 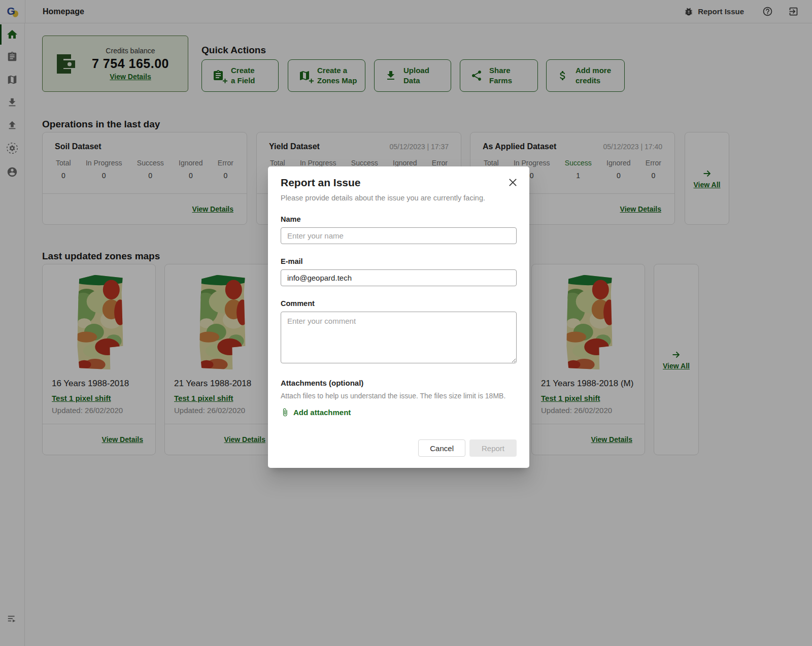 What do you see at coordinates (399, 303) in the screenshot?
I see `comment-label: Comment` at bounding box center [399, 303].